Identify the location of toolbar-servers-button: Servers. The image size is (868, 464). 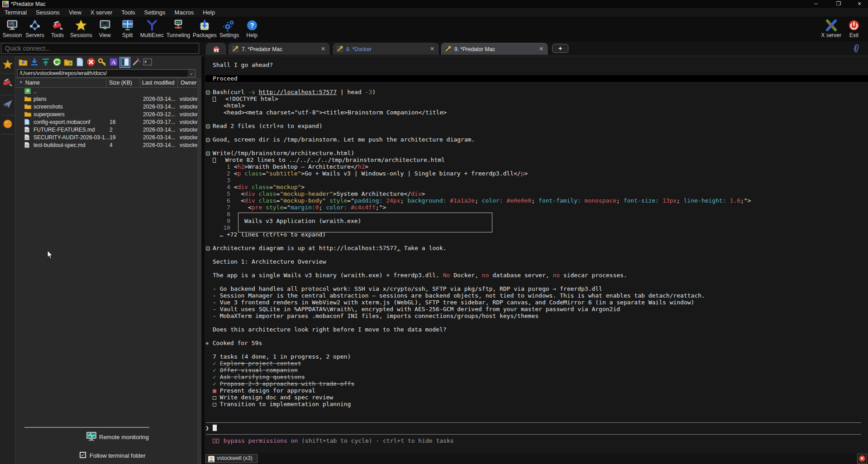
(35, 28).